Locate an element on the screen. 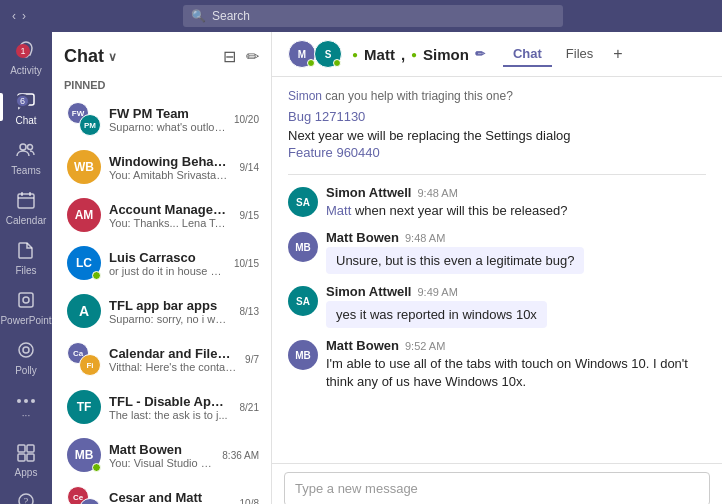 This screenshot has width=722, height=504. tab-chat: Chat is located at coordinates (528, 54).